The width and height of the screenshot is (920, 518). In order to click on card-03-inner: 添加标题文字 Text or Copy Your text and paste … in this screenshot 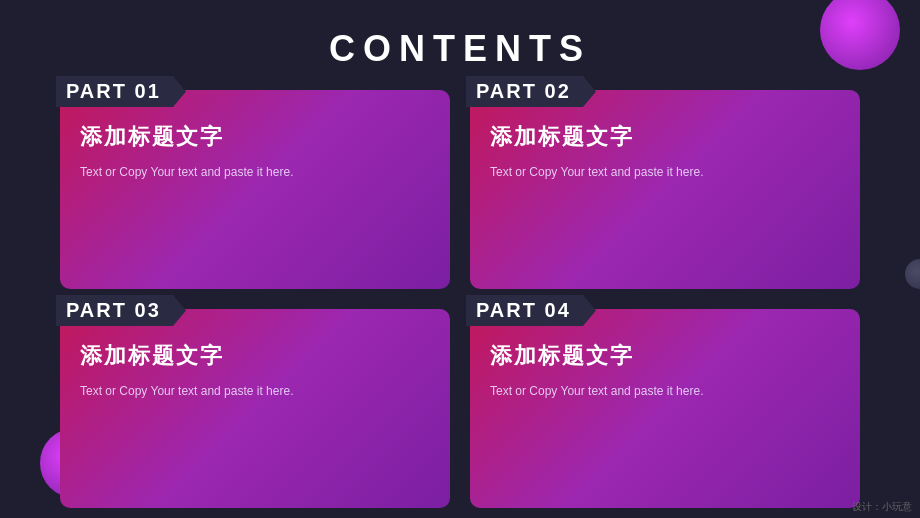, I will do `click(255, 367)`.